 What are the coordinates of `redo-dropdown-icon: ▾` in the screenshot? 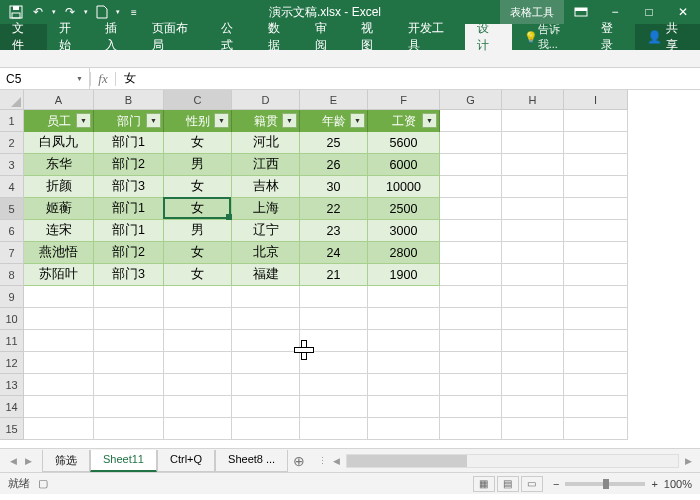 It's located at (86, 12).